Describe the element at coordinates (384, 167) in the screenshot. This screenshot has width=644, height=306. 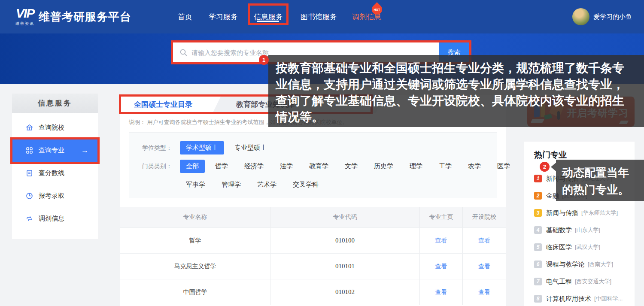
I see `filter-chip-history: 历史学` at that location.